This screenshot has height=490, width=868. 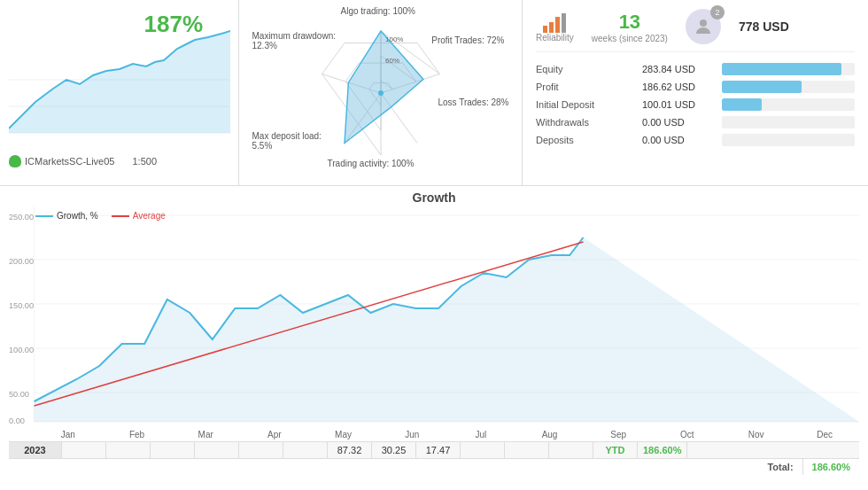 What do you see at coordinates (546, 29) in the screenshot?
I see `bar1` at bounding box center [546, 29].